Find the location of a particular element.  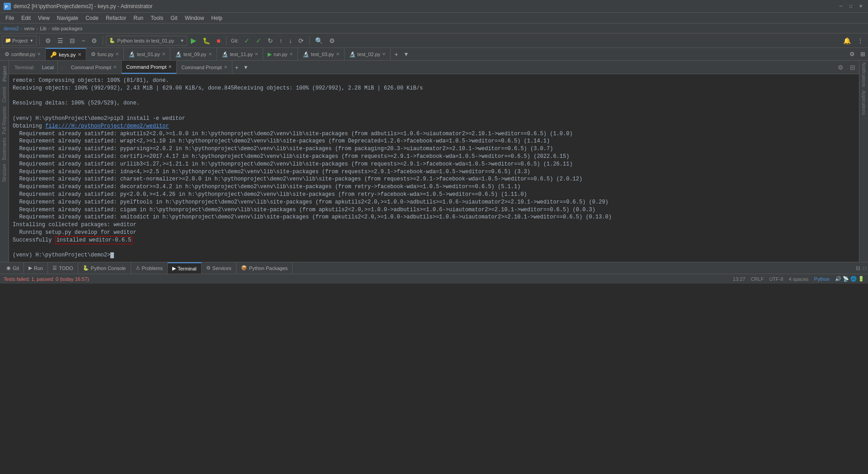

terminal-tab-cmd2: Command Prompt ✕ is located at coordinates (149, 67).